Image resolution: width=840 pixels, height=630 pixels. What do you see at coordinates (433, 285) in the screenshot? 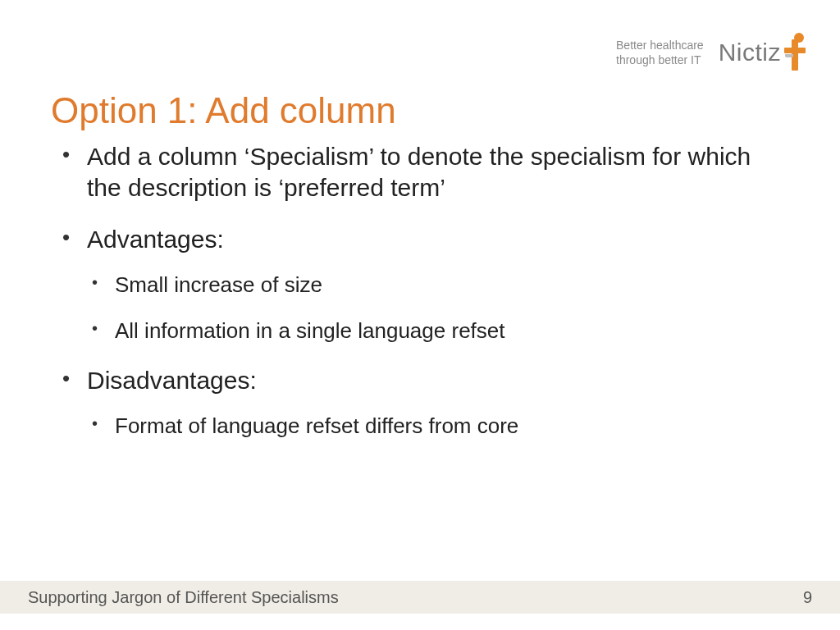
I see `bullet-2-sub-1: Small increase of size` at bounding box center [433, 285].